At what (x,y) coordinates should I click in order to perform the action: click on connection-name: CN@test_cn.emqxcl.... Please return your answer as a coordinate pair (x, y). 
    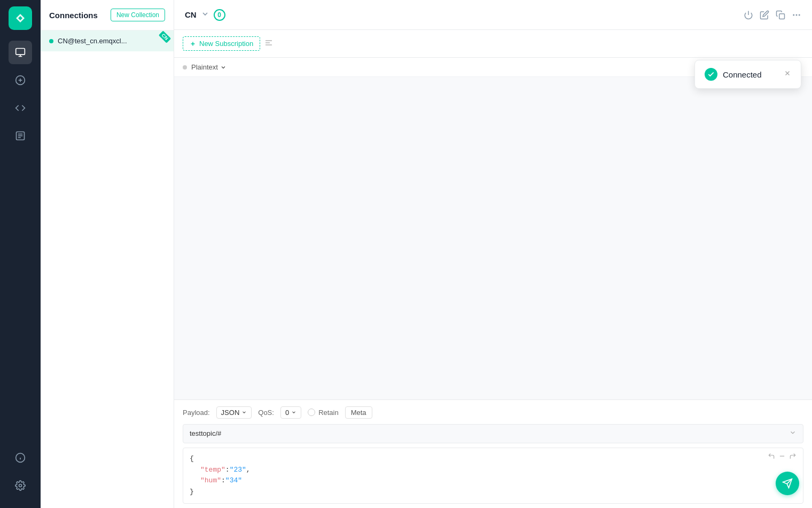
    Looking at the image, I should click on (111, 41).